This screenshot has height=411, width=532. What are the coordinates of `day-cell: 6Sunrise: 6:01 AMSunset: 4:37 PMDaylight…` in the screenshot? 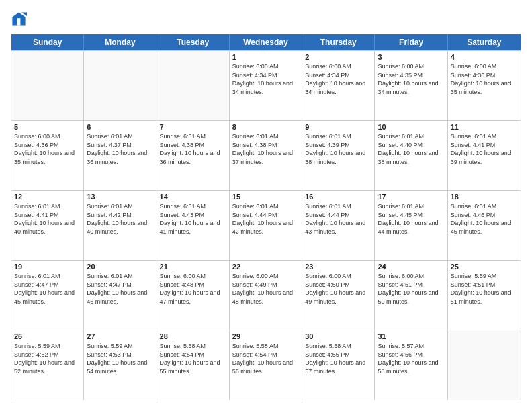 It's located at (120, 156).